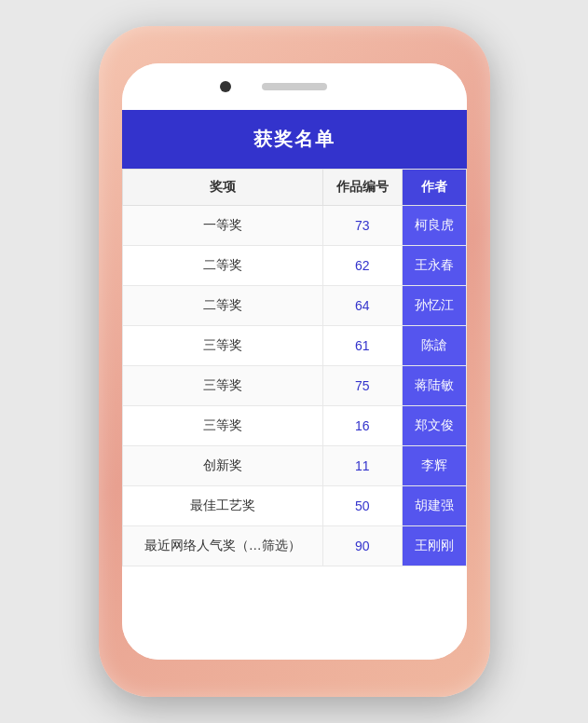 This screenshot has width=588, height=723. Describe the element at coordinates (294, 386) in the screenshot. I see `table-row: 三等奖75蒋陆敏` at that location.